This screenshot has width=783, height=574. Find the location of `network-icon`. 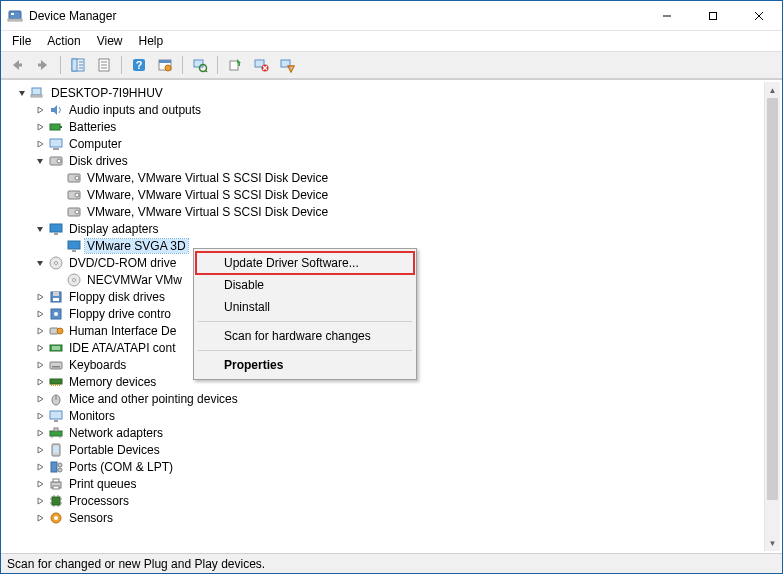

network-icon is located at coordinates (56, 433).